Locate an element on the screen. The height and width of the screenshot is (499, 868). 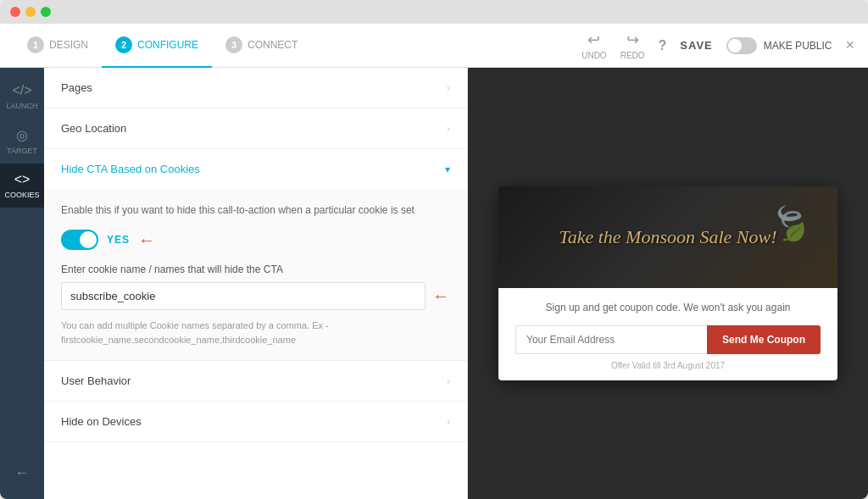
step-connect-label: CONNECT is located at coordinates (273, 45).